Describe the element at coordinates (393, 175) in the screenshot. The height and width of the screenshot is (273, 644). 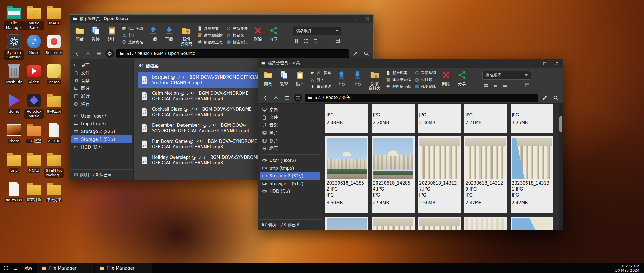
I see `photo-card: 20230618_142854.JPG JPG 2.94MB` at that location.